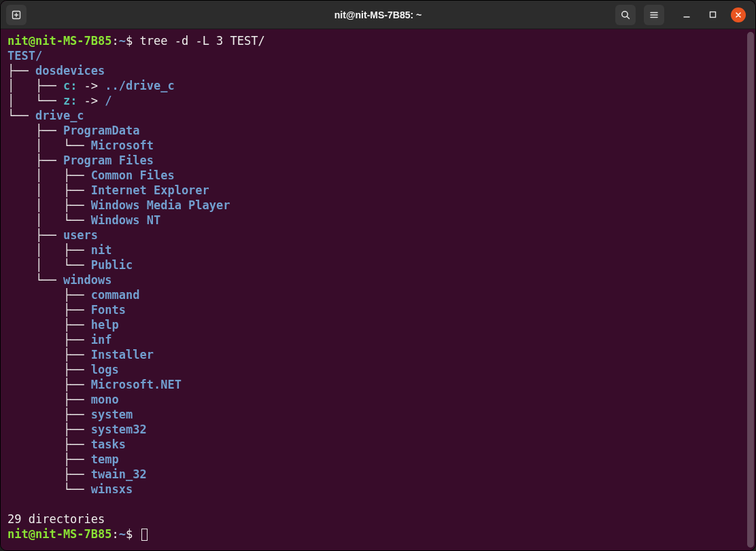 Image resolution: width=756 pixels, height=551 pixels. What do you see at coordinates (378, 295) in the screenshot?
I see `tree-line: ├── command` at bounding box center [378, 295].